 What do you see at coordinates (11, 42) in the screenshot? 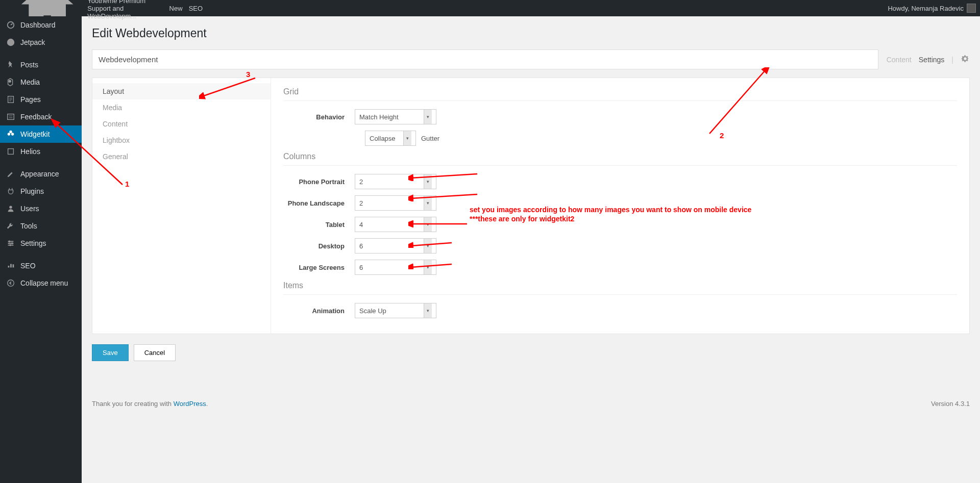
I see `jetpack-icon` at bounding box center [11, 42].